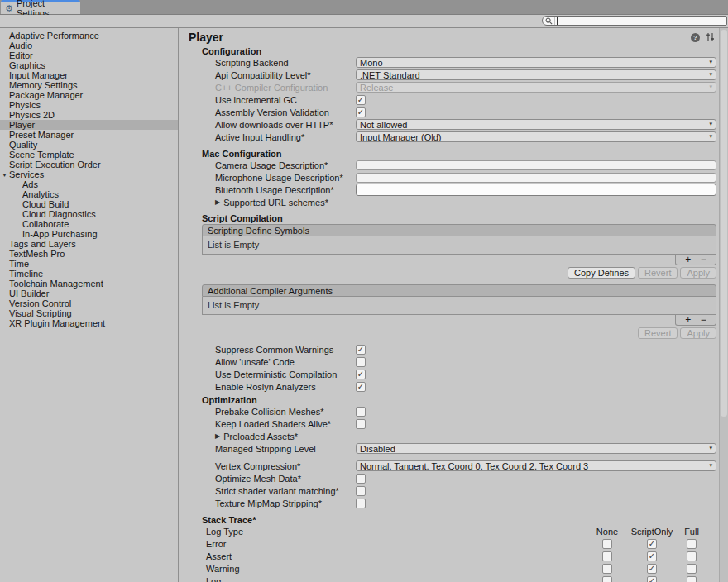  Describe the element at coordinates (536, 466) in the screenshot. I see `vertex-compression-dropdown: Normal, Tangent, Tex Coord 0, Tex Coord …` at that location.